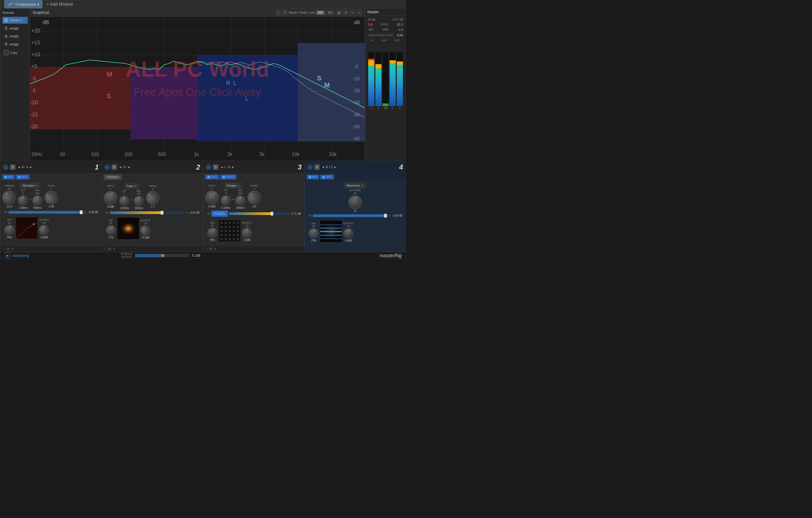 The width and height of the screenshot is (812, 518). I want to click on settings-icon: ⚙, so click(346, 13).